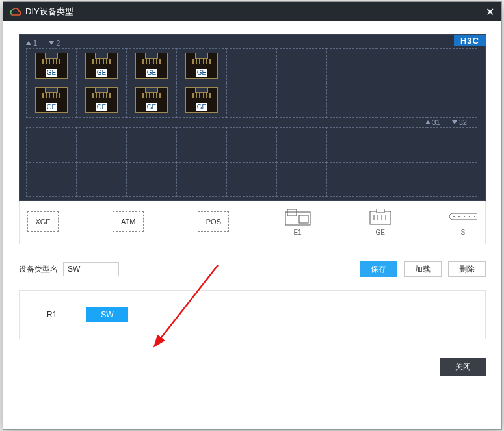  I want to click on palette-item-xge: XGE, so click(43, 222).